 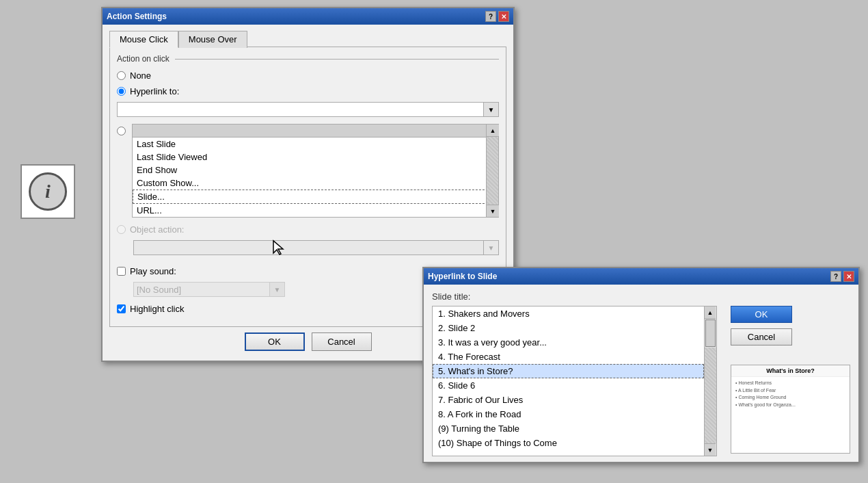 I want to click on object-action-dropdown-arrow: ▼, so click(x=491, y=248).